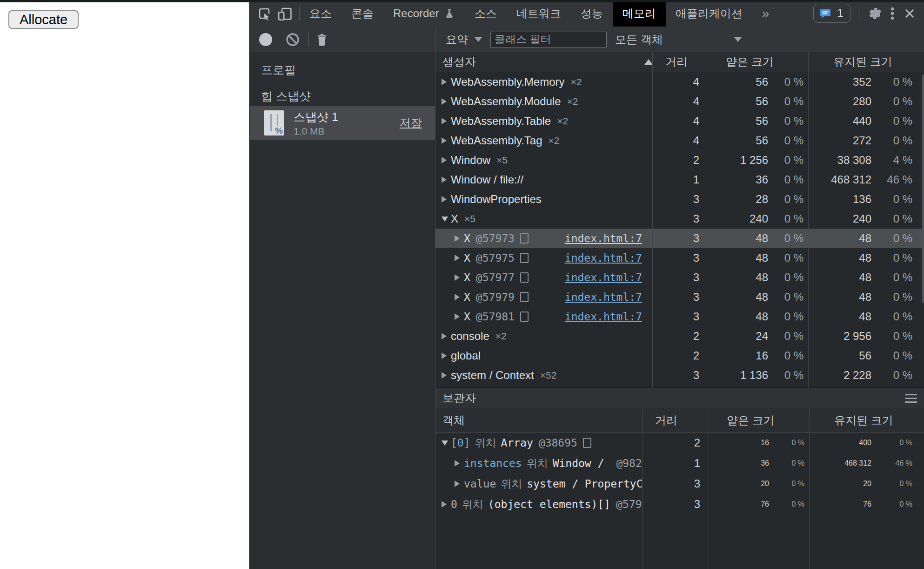 Image resolution: width=924 pixels, height=569 pixels. I want to click on heap-row: X×532400 %2400 %, so click(680, 219).